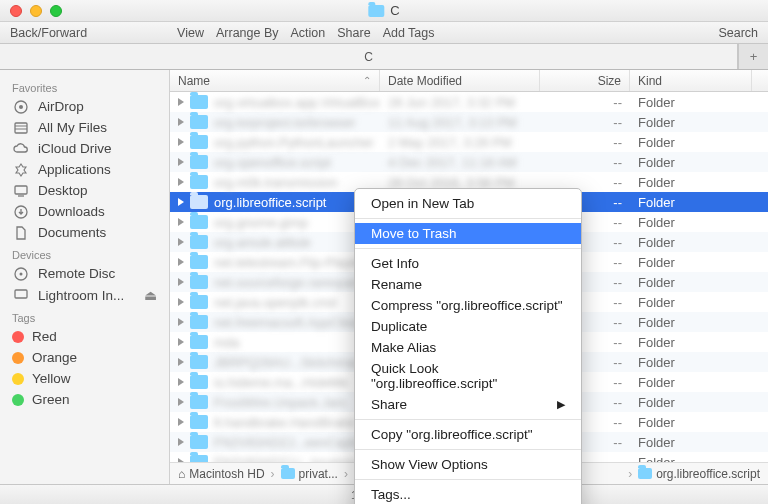  Describe the element at coordinates (84, 212) in the screenshot. I see `sidebar-item-downloads: Downloads` at that location.